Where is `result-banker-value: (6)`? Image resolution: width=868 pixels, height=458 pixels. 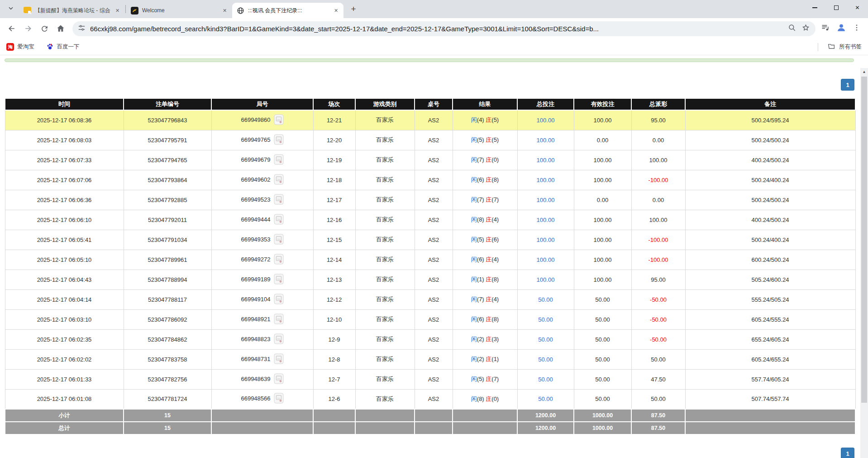 result-banker-value: (6) is located at coordinates (495, 239).